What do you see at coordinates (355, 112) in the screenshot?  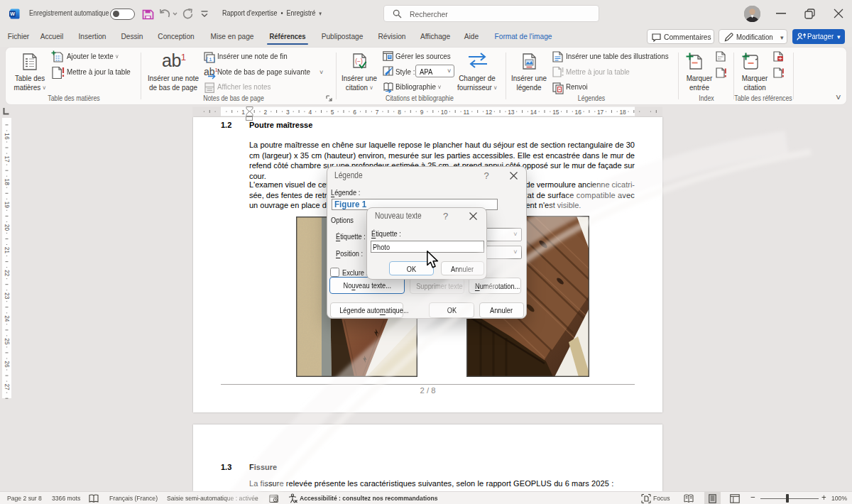 I see `svg-text: 6` at bounding box center [355, 112].